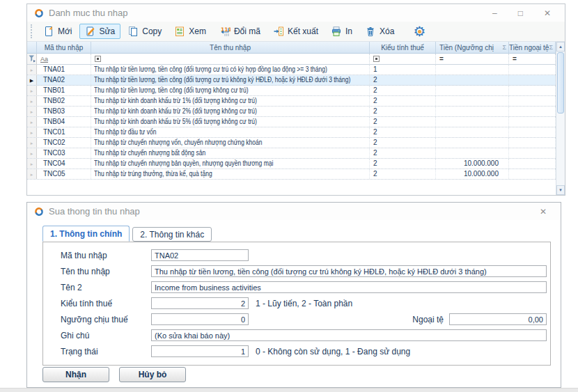 The height and width of the screenshot is (392, 578). Describe the element at coordinates (231, 111) in the screenshot. I see `row-name-cell: Thu nhập từ kinh doanh khấu trừ 2% (đối …` at that location.